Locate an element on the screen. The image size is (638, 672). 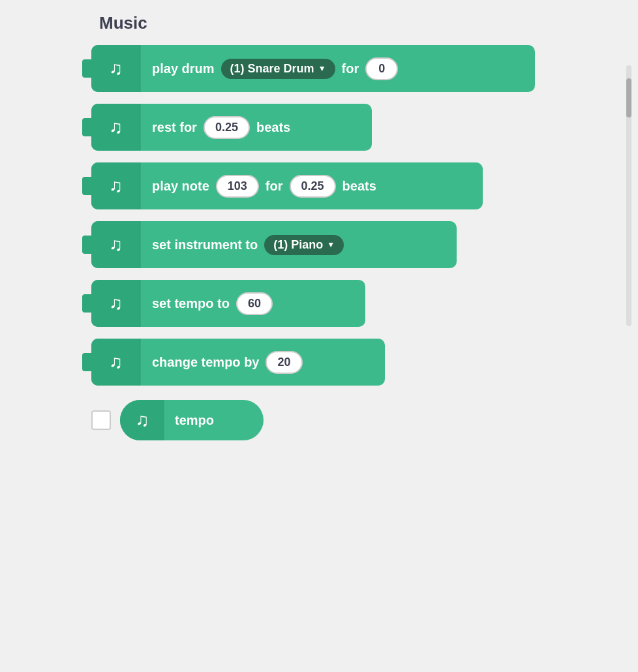
change-tempo-label: change tempo by is located at coordinates (205, 363).